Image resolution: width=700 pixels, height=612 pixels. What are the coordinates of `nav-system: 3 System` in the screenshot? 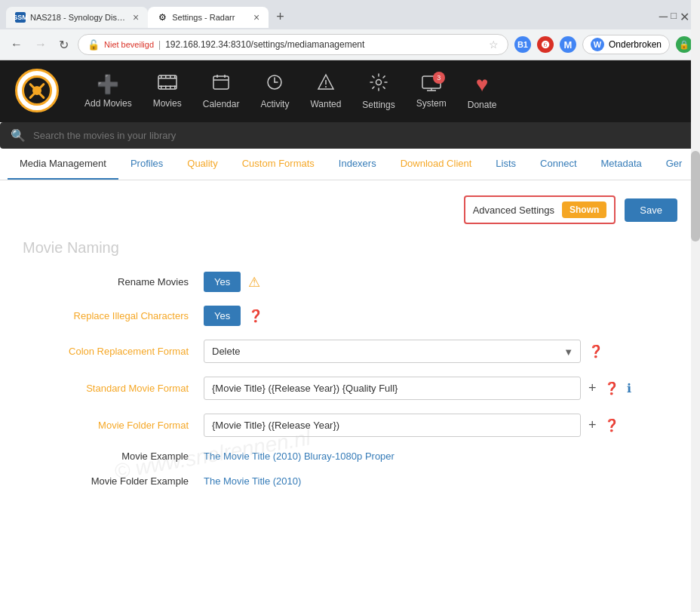 It's located at (431, 92).